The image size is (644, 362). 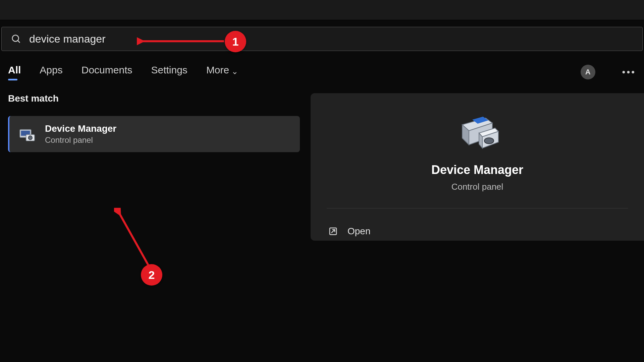 I want to click on result-title: Device Manager, so click(x=80, y=129).